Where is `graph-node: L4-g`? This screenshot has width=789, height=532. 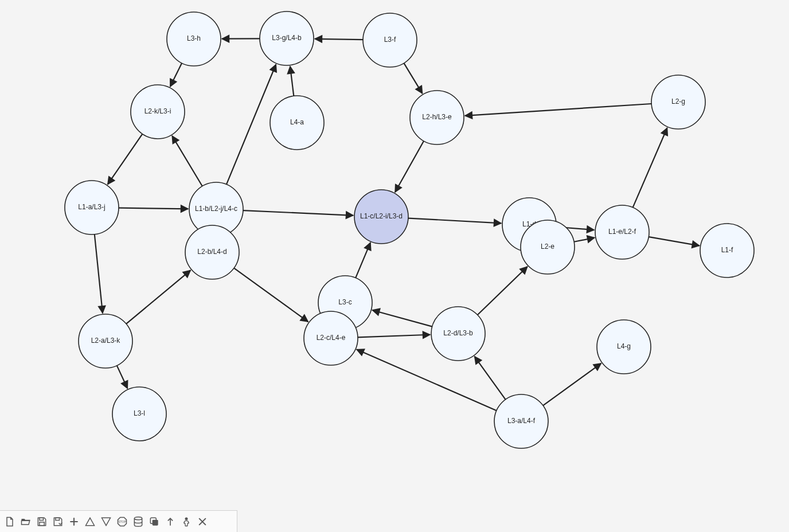
graph-node: L4-g is located at coordinates (624, 347).